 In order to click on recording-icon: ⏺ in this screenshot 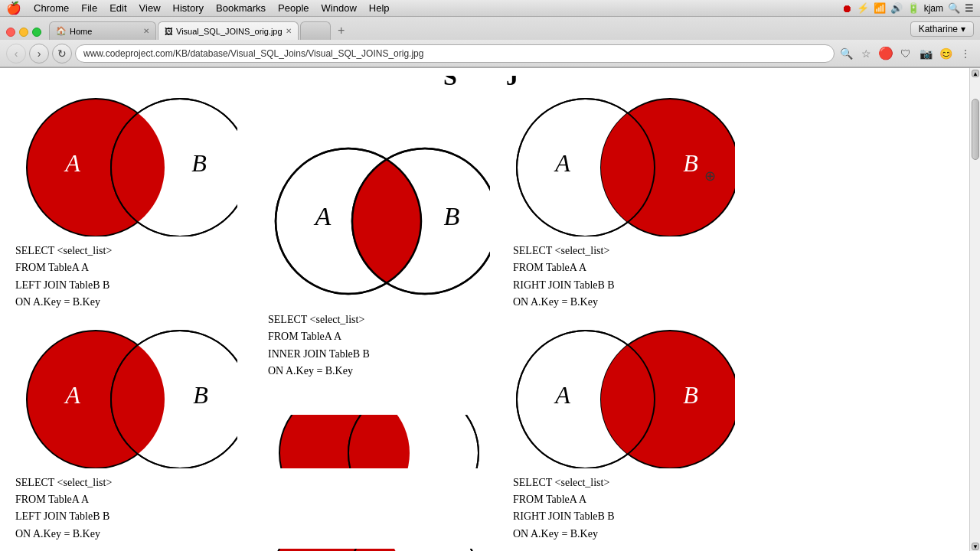, I will do `click(847, 8)`.